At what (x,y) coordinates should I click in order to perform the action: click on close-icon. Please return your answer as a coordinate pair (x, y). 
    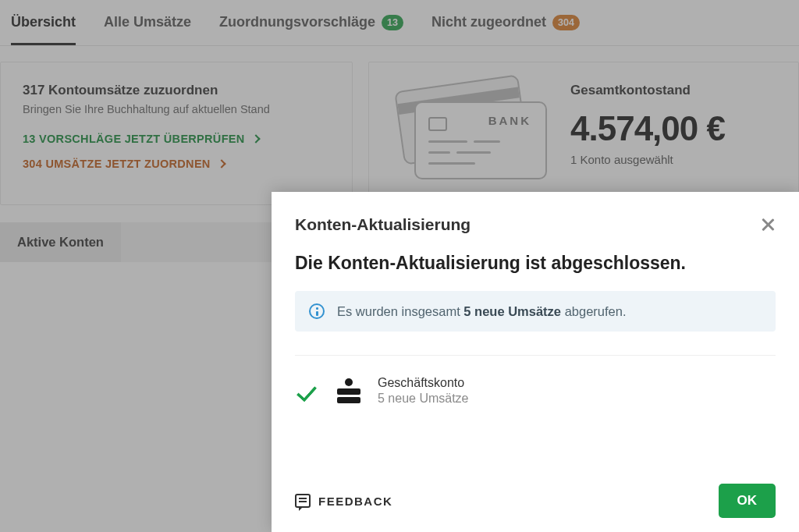
    Looking at the image, I should click on (768, 225).